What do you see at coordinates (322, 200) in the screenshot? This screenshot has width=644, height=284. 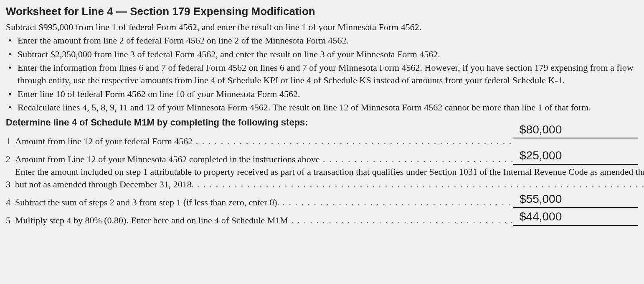 I see `step-row: 4 Subtract the sum of steps 2 and 3 from…` at bounding box center [322, 200].